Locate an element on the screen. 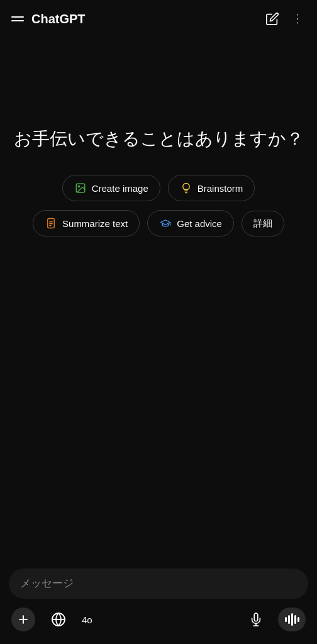  input-container is located at coordinates (158, 584).